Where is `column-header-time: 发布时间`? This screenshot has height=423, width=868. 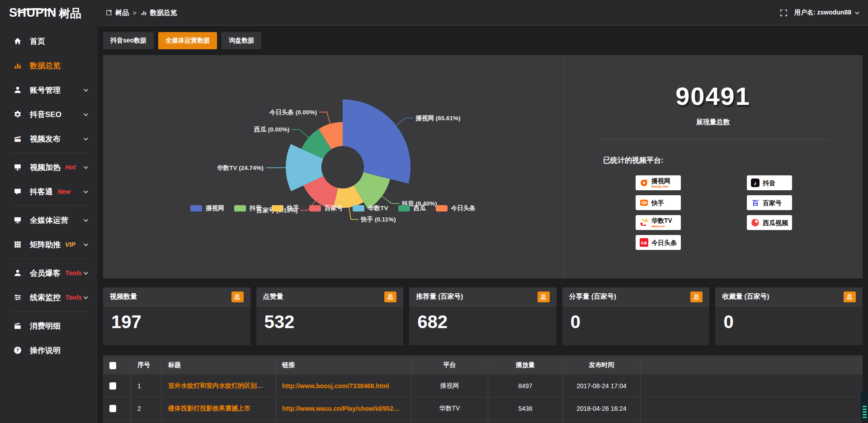 column-header-time: 发布时间 is located at coordinates (602, 365).